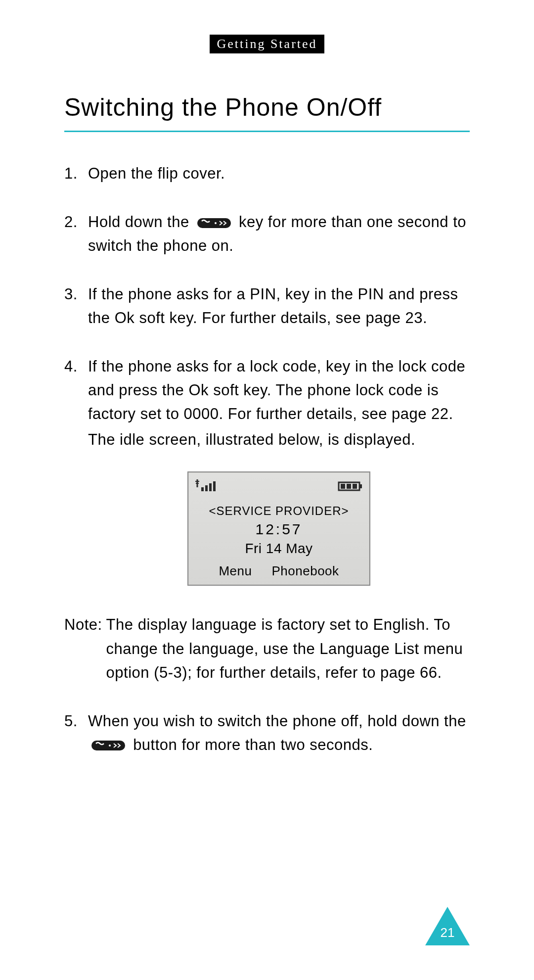 This screenshot has height=980, width=534. What do you see at coordinates (141, 222) in the screenshot?
I see `step-text-pre: Hold down the` at bounding box center [141, 222].